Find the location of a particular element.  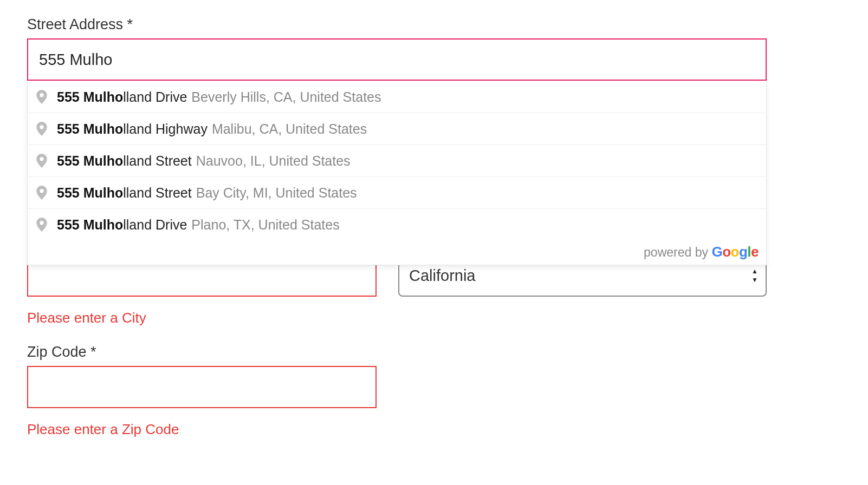

autocomplete-suggestion: 555 Mulholland Street Nauvoo, IL, United… is located at coordinates (397, 161).